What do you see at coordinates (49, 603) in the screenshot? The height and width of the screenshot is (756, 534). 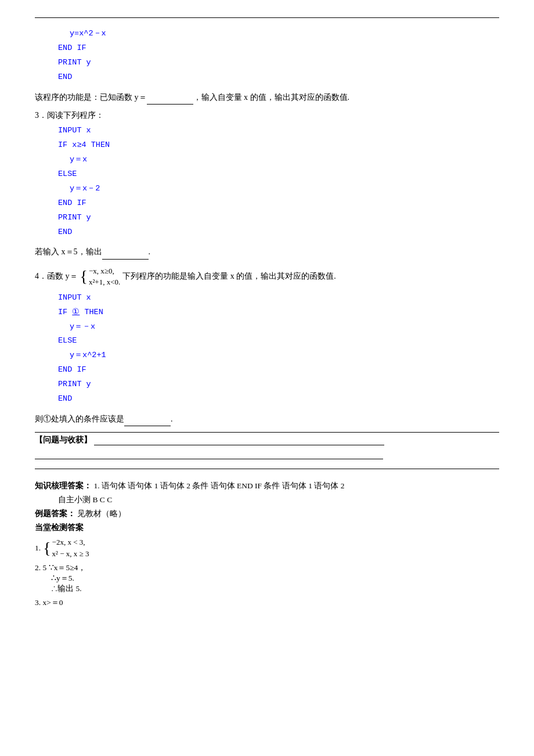 I see `ans3-label: 3. x>＝0` at bounding box center [49, 603].